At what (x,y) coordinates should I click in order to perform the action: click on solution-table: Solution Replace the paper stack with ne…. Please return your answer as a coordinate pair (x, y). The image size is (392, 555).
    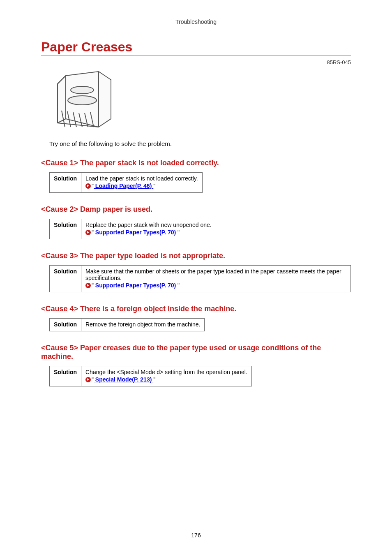
    Looking at the image, I should click on (133, 229).